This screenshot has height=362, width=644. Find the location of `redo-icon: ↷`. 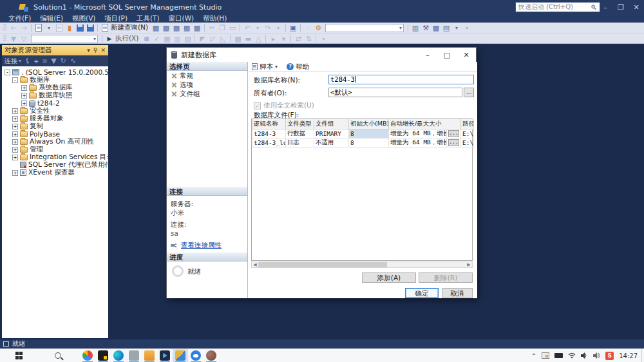

redo-icon: ↷ is located at coordinates (268, 28).